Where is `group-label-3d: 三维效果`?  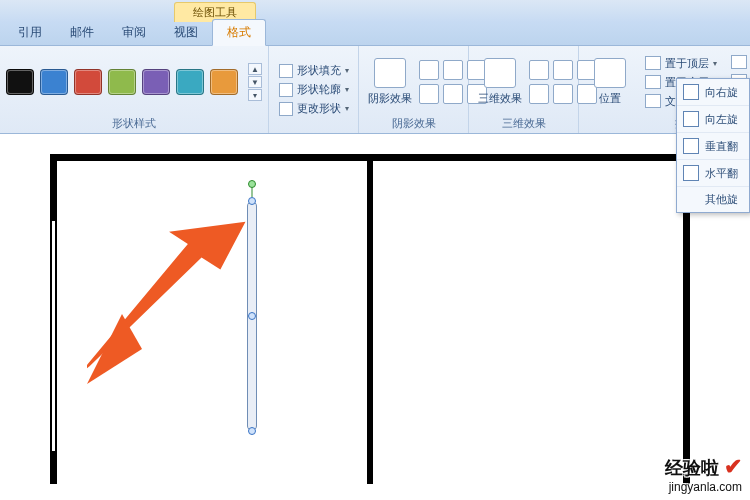
group-label-3d: 三维效果 is located at coordinates (524, 122).